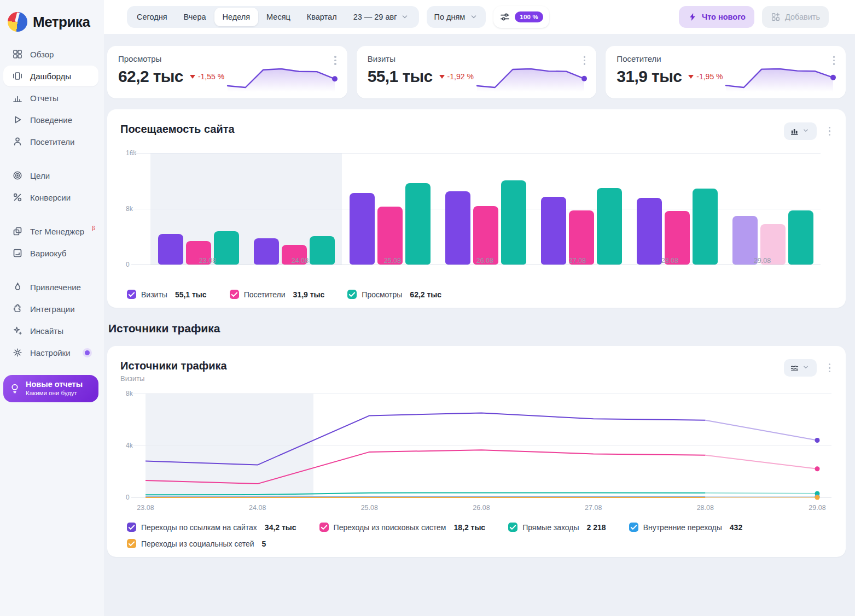  Describe the element at coordinates (51, 353) in the screenshot. I see `sidebar-item-gear: Настройки` at that location.